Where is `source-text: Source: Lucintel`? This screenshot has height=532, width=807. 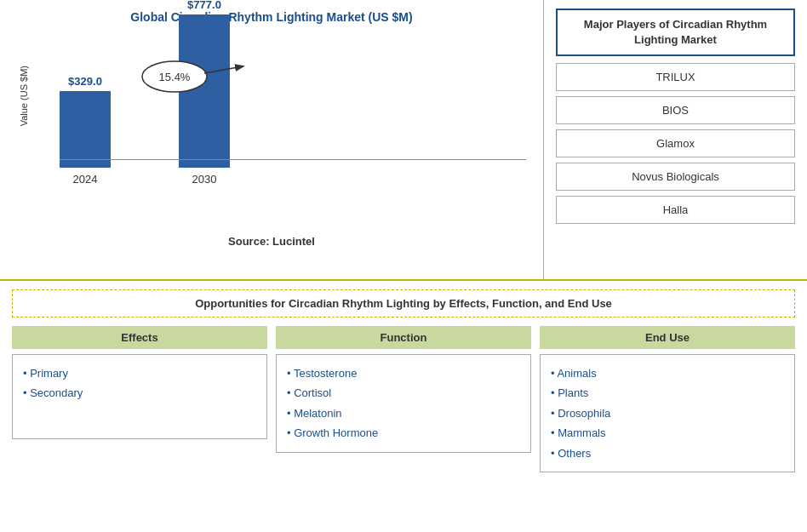 source-text: Source: Lucintel is located at coordinates (272, 242).